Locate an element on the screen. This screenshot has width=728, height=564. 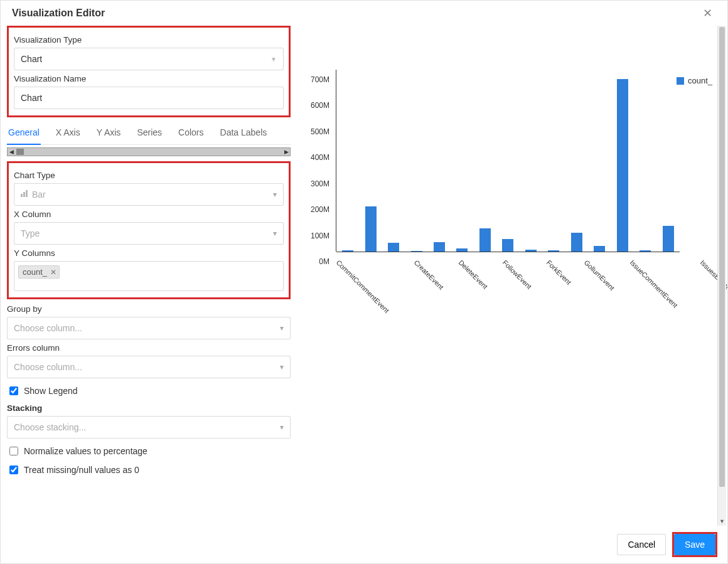
scroll-right-icon: ▶ is located at coordinates (286, 152).